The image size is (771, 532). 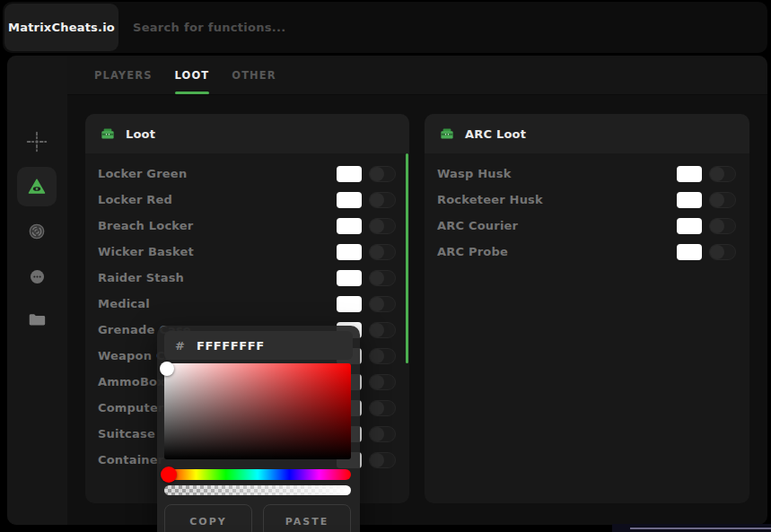 I want to click on loot-item-row: Breach Locker, so click(x=248, y=226).